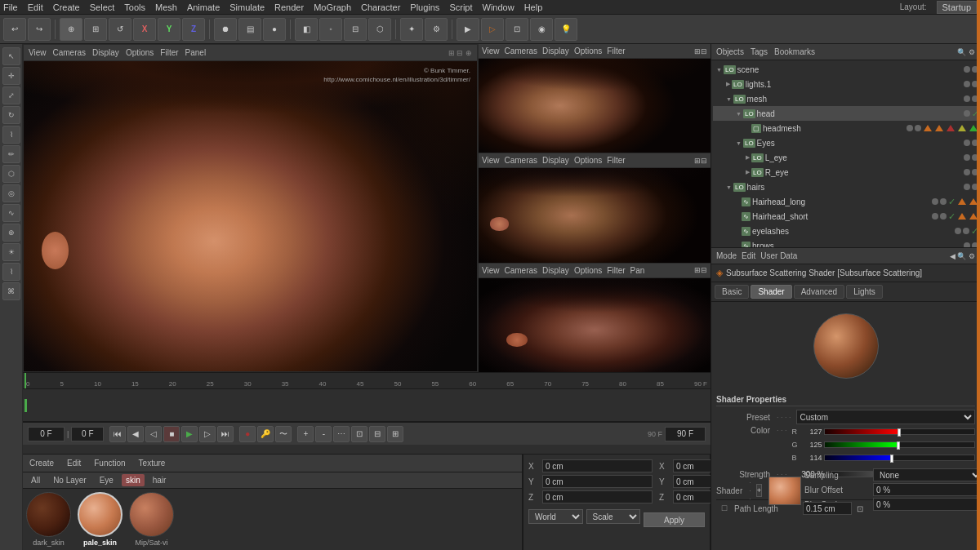 The height and width of the screenshot is (550, 980). Describe the element at coordinates (11, 76) in the screenshot. I see `left-tool-move: ✛` at that location.